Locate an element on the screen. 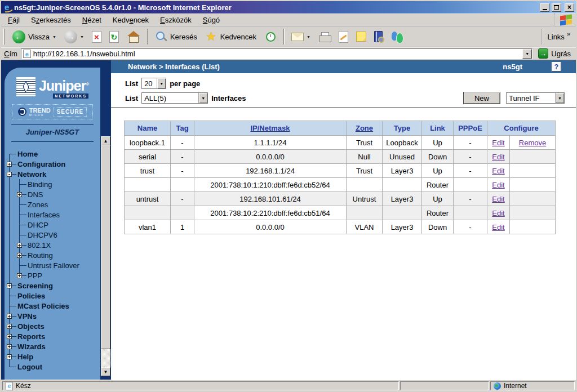  sidebar-item-zones: Zones is located at coordinates (52, 204).